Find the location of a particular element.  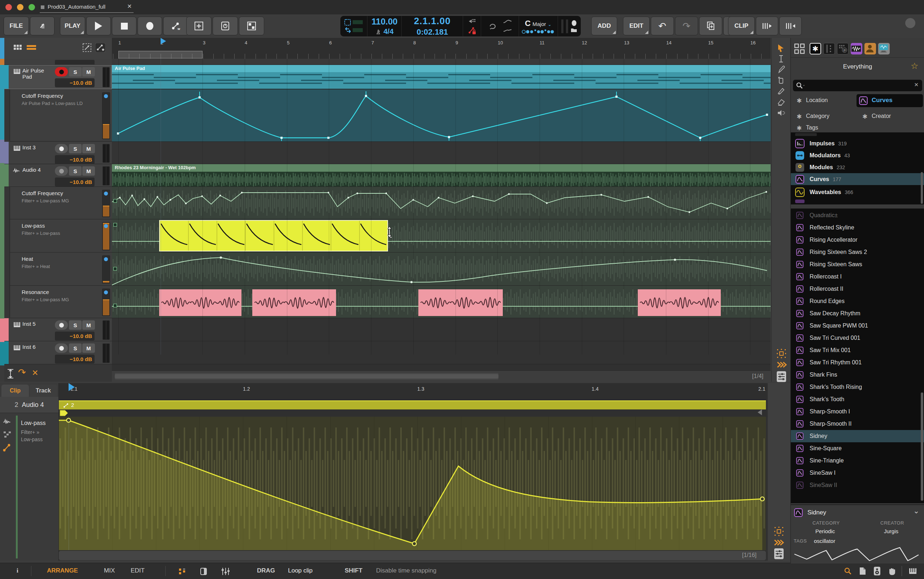

knife-tool-icon is located at coordinates (781, 91).